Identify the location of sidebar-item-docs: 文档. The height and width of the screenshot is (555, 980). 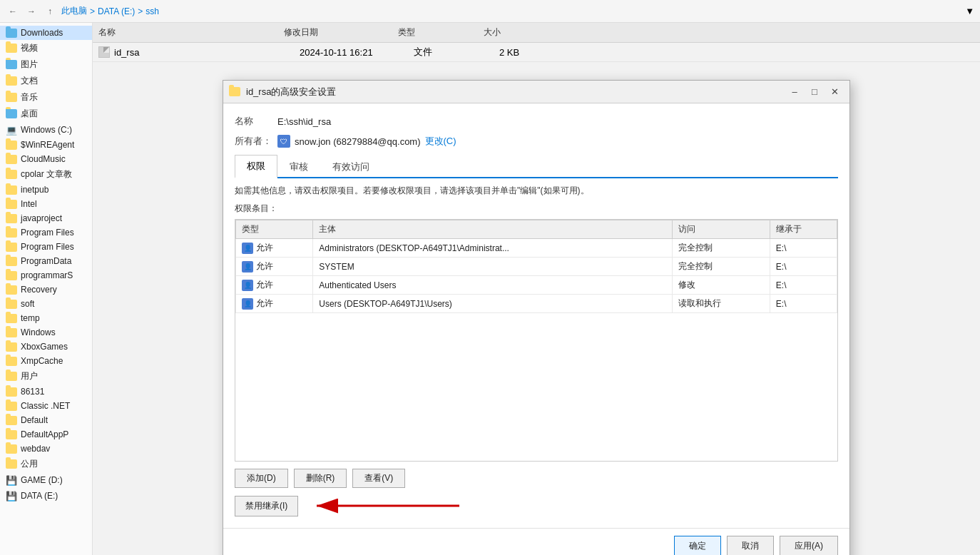
(46, 81).